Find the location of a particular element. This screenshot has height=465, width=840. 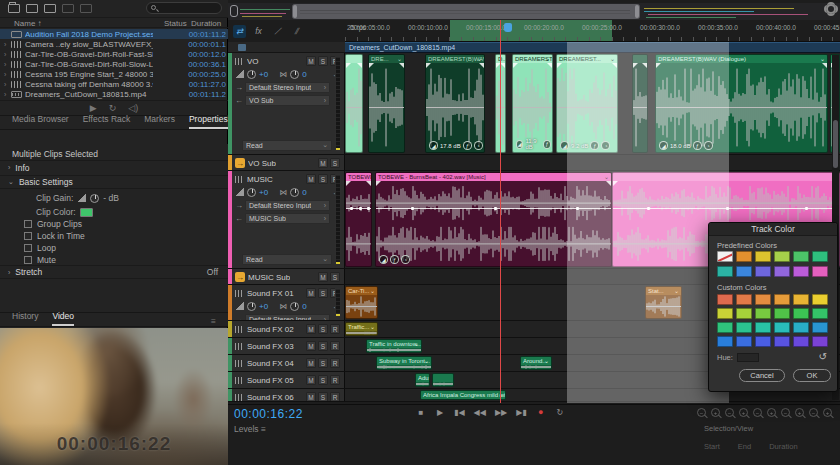

zoom-reset-icon: + is located at coordinates (828, 412).